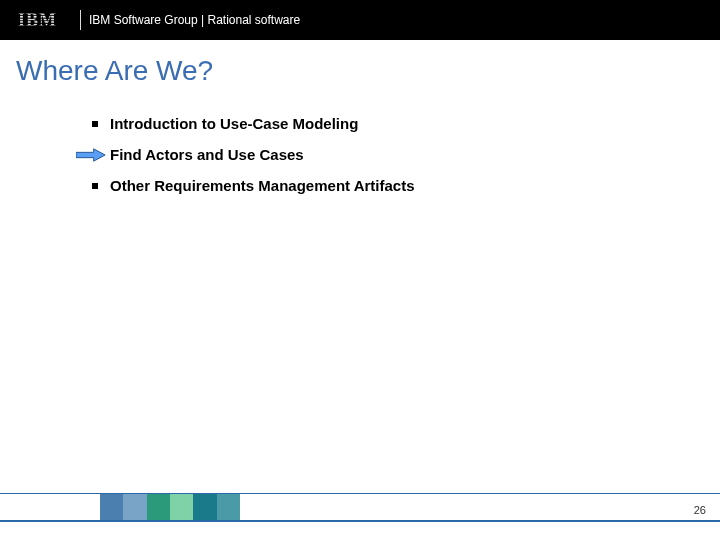 Image resolution: width=720 pixels, height=540 pixels. Describe the element at coordinates (360, 521) in the screenshot. I see `footer-line` at that location.